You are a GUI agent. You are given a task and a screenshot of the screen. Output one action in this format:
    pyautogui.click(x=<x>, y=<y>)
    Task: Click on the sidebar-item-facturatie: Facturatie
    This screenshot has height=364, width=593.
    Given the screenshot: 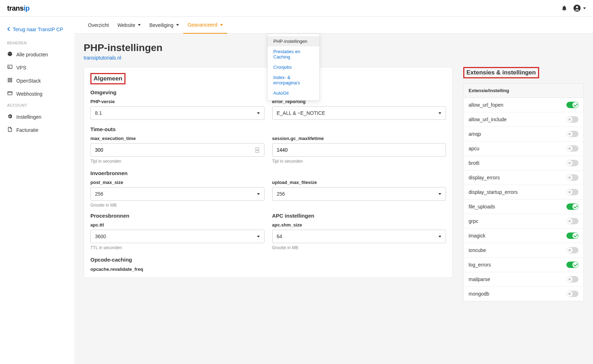 What is the action you would take?
    pyautogui.click(x=37, y=130)
    